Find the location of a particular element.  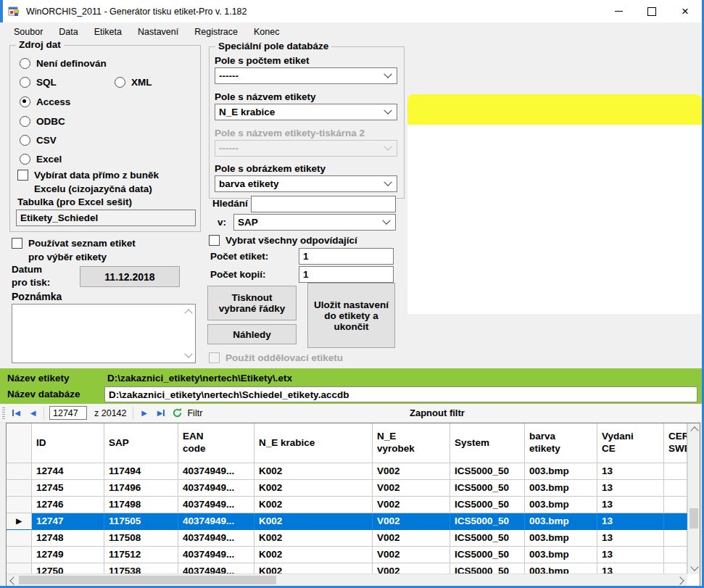

menu-etiketa: Etiketa is located at coordinates (108, 32).